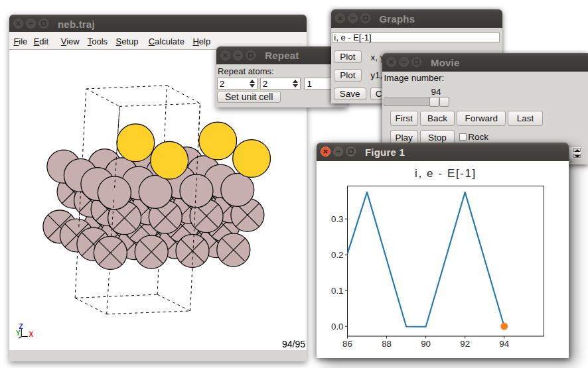 Image resolution: width=588 pixels, height=368 pixels. I want to click on svg-text: 88, so click(386, 343).